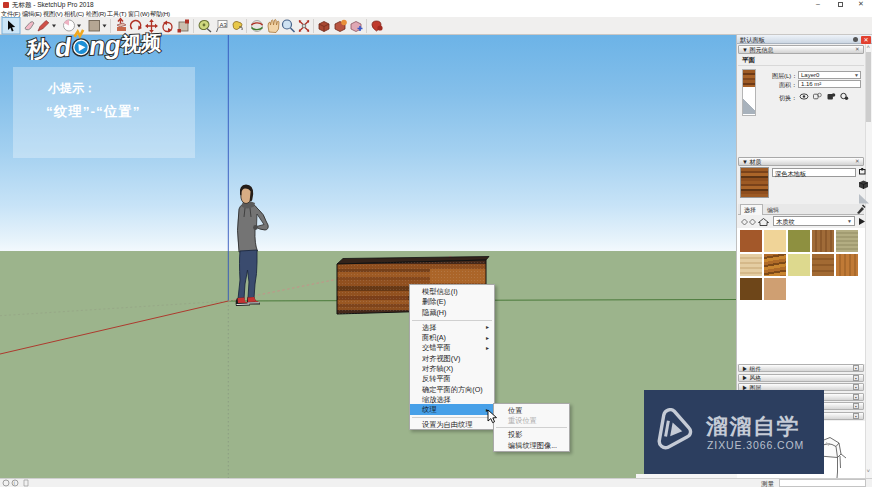 The width and height of the screenshot is (872, 487). Describe the element at coordinates (141, 43) in the screenshot. I see `svg-text: 视频` at that location.